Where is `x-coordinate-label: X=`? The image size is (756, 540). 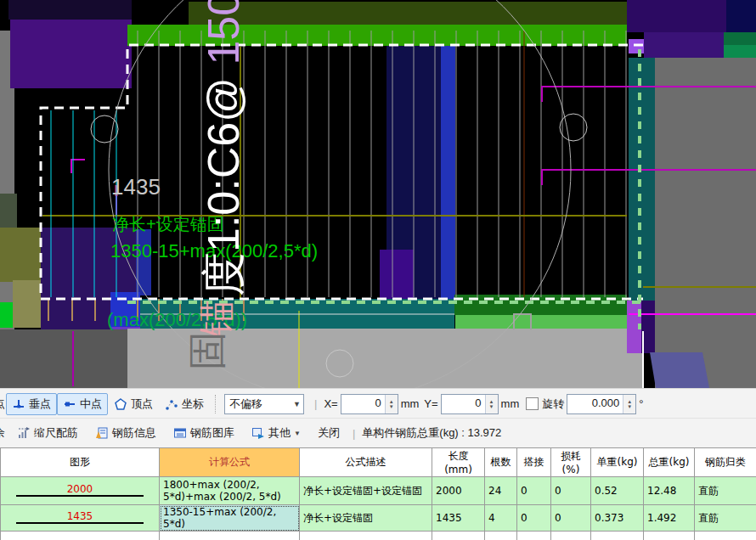
x-coordinate-label: X= is located at coordinates (330, 404).